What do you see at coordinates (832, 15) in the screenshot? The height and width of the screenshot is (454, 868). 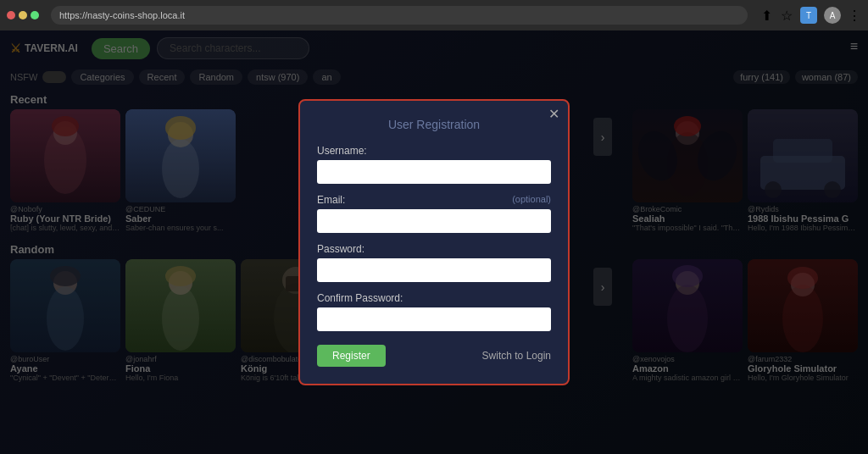 I see `user-avatar: A` at bounding box center [832, 15].